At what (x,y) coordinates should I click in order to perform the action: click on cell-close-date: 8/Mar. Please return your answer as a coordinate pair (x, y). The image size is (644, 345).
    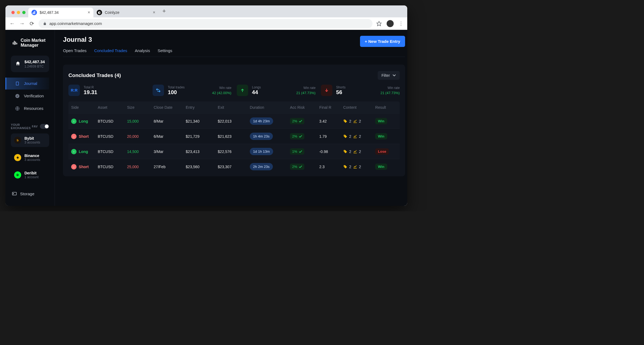
    Looking at the image, I should click on (169, 121).